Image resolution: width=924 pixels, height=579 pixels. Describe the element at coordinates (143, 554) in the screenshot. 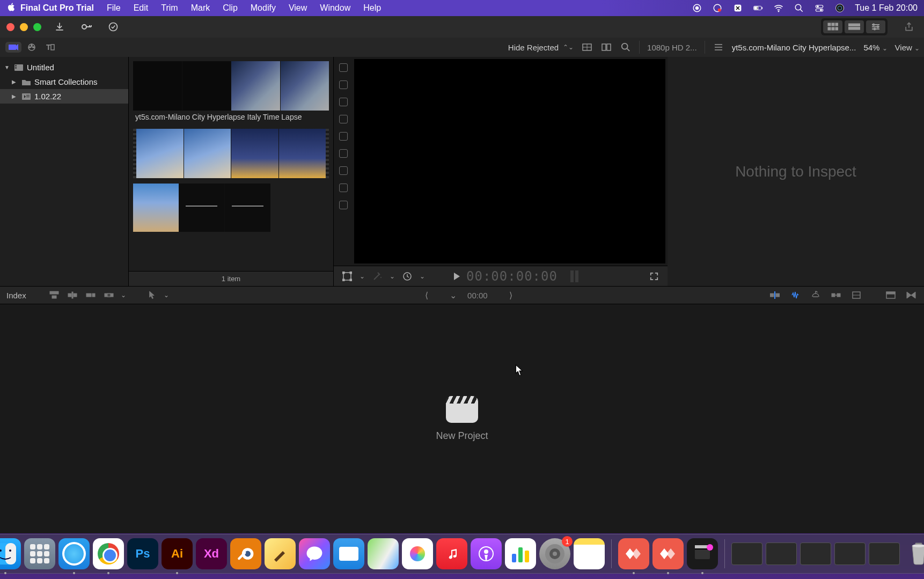

I see `dock-app-photoshop: Ps` at that location.